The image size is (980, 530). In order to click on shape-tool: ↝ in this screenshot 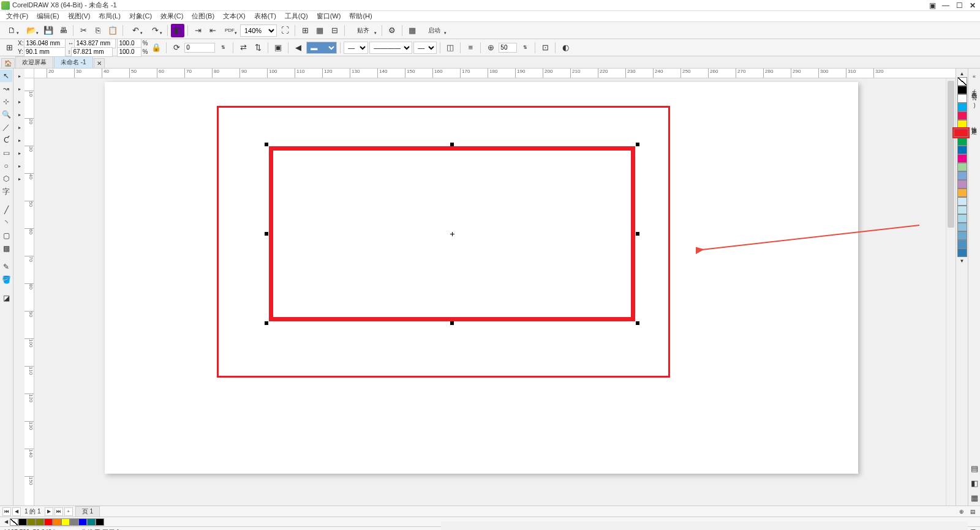, I will do `click(6, 89)`.